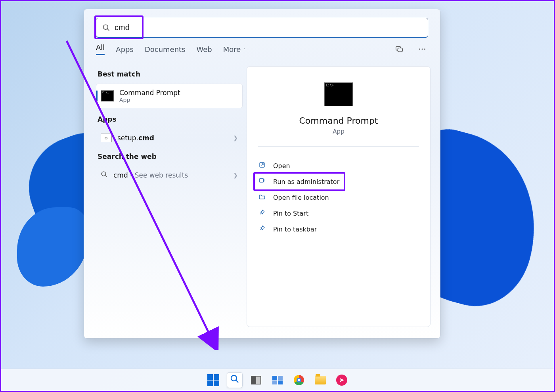 This screenshot has width=555, height=392. I want to click on action-open: Open, so click(339, 166).